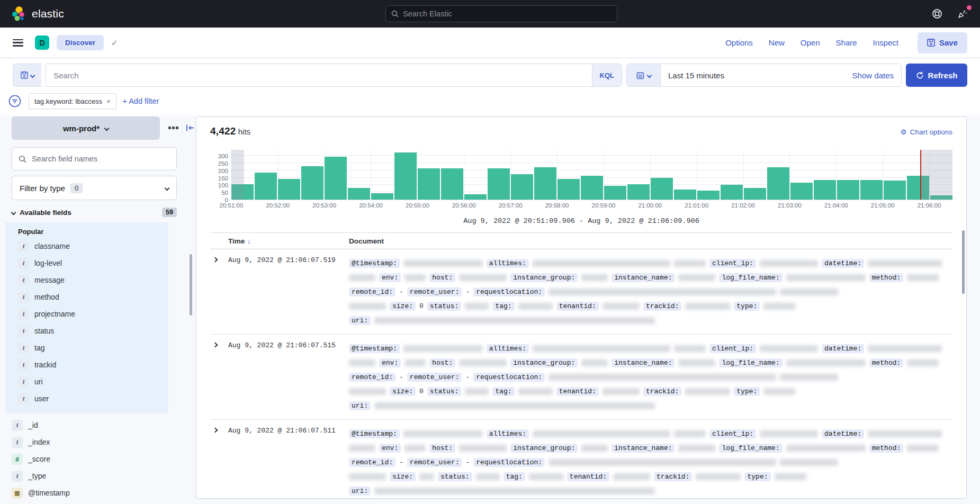 The image size is (980, 504). I want to click on bar-20:51:30, so click(266, 186).